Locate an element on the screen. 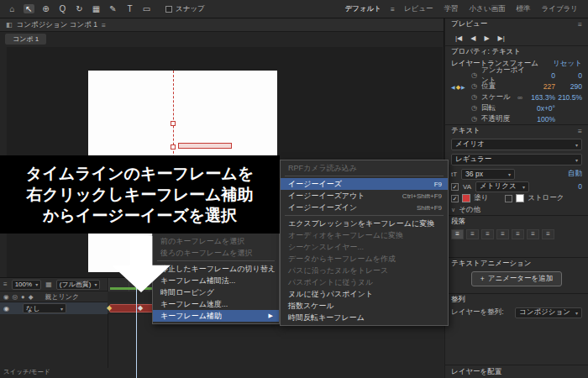 This screenshot has width=588, height=378. last-frame-button: ▶| is located at coordinates (501, 39).